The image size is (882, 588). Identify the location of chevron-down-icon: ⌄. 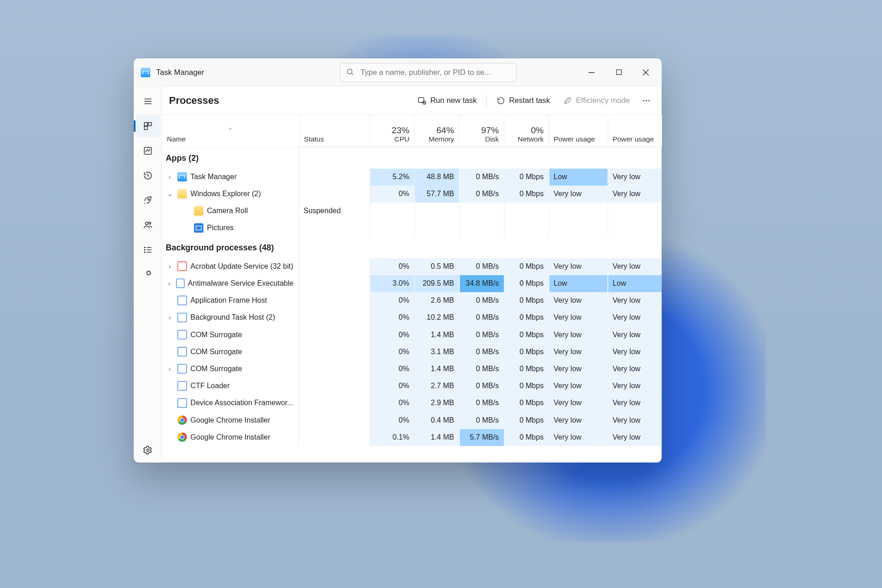
(170, 194).